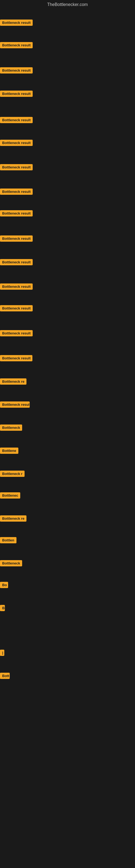  What do you see at coordinates (15, 404) in the screenshot?
I see `bottleneck-badge: Bottleneck resul` at bounding box center [15, 404].